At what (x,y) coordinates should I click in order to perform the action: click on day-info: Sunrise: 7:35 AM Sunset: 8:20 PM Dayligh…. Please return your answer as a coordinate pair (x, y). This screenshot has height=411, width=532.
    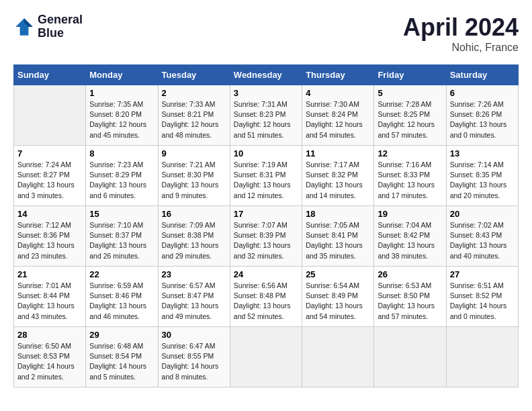
    Looking at the image, I should click on (122, 120).